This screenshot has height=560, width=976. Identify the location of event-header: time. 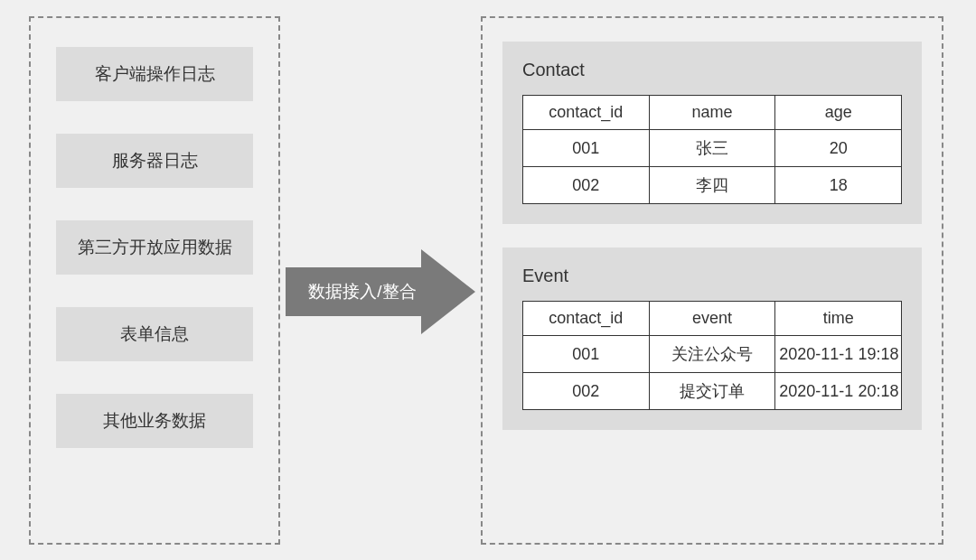
(839, 319).